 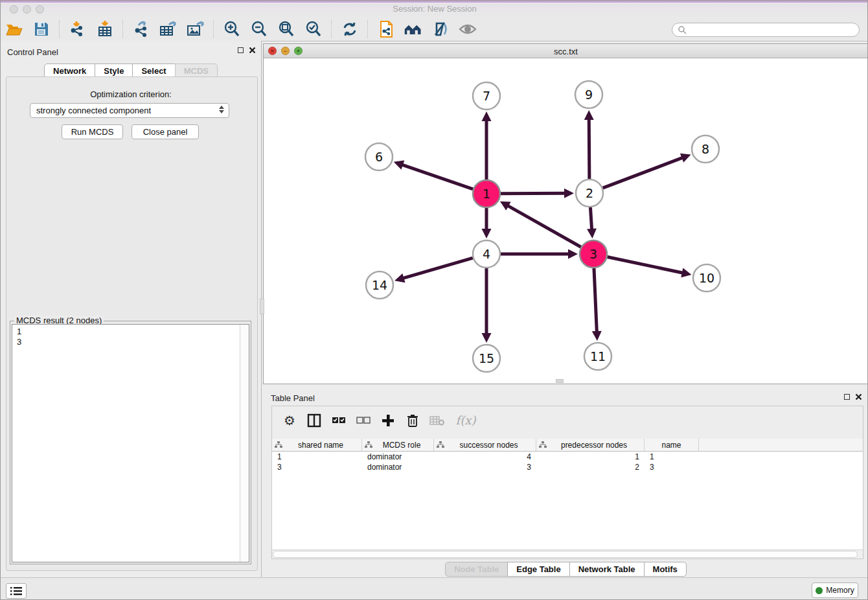 What do you see at coordinates (196, 29) in the screenshot?
I see `export-image-icon` at bounding box center [196, 29].